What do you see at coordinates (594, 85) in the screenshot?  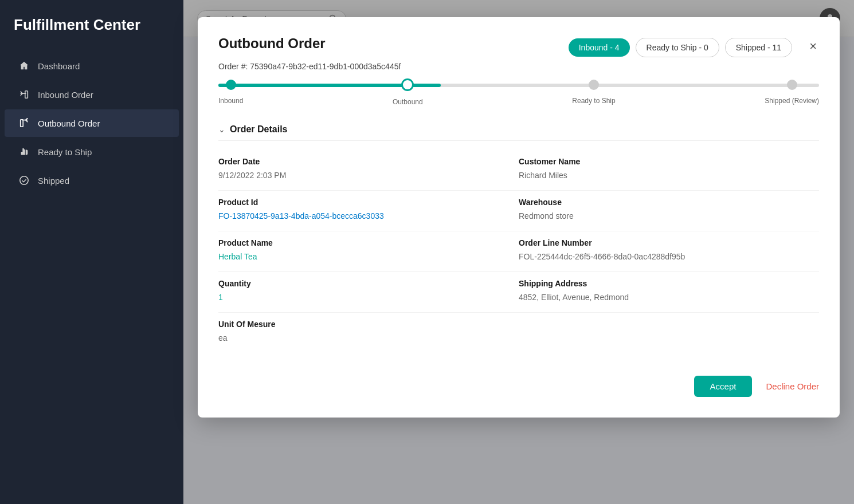 I see `step-dot-ready` at bounding box center [594, 85].